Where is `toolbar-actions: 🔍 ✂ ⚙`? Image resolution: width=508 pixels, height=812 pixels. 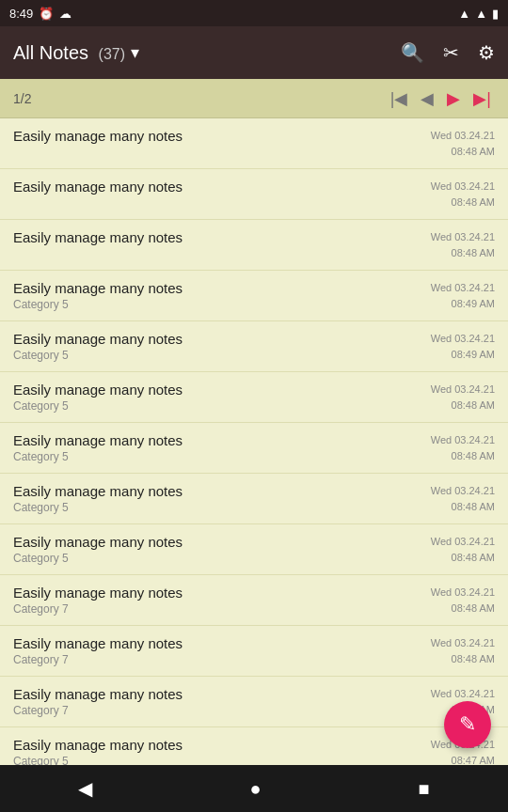
toolbar-actions: 🔍 ✂ ⚙ is located at coordinates (448, 53).